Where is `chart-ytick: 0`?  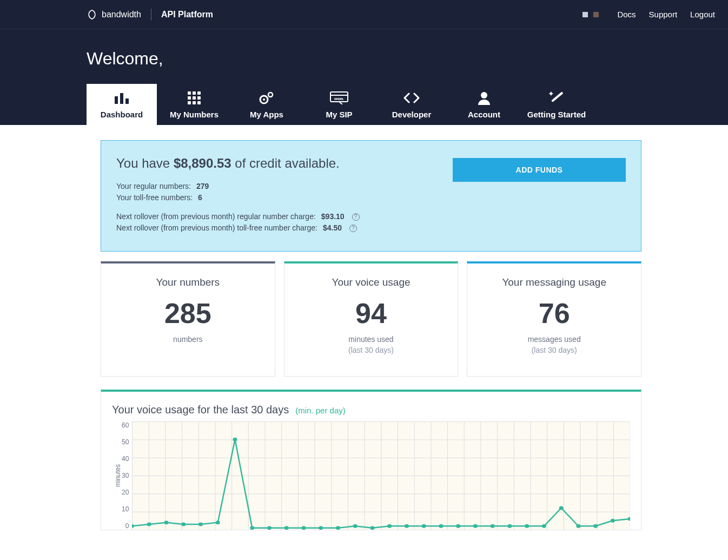 chart-ytick: 0 is located at coordinates (125, 526).